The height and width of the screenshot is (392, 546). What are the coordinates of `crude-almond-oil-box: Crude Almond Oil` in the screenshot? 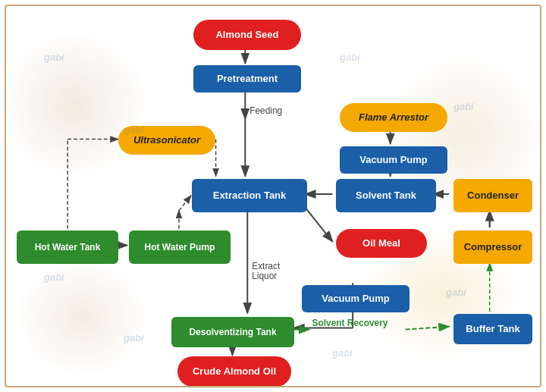 It's located at (234, 372).